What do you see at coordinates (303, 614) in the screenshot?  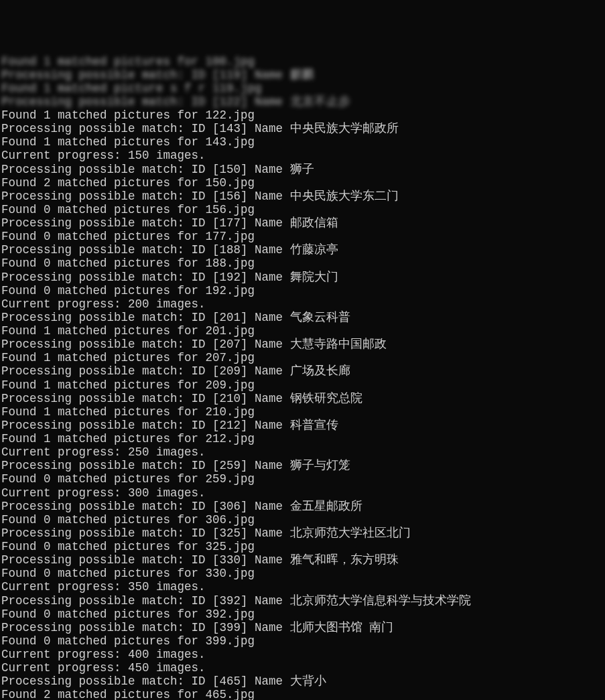 I see `log-line: Found 0 matched pictures for 392.jpg` at bounding box center [303, 614].